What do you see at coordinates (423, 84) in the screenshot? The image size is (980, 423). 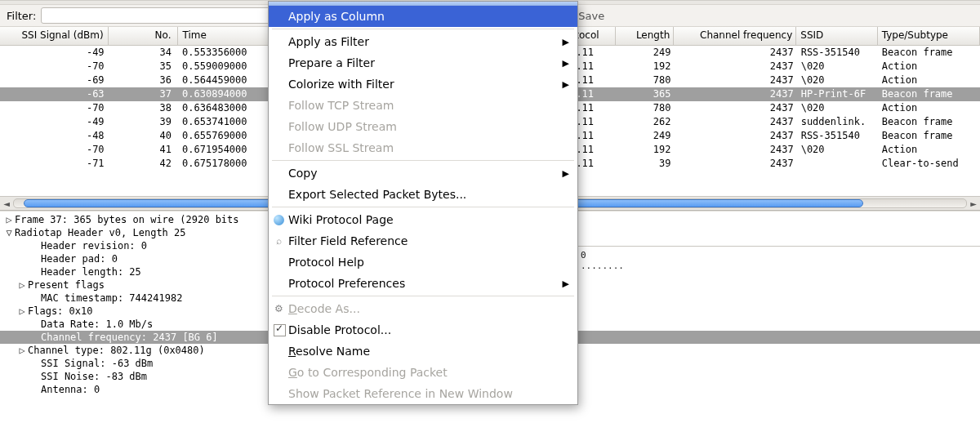 I see `menu-colorize-with-filter: Colorize with Filter ▶` at bounding box center [423, 84].